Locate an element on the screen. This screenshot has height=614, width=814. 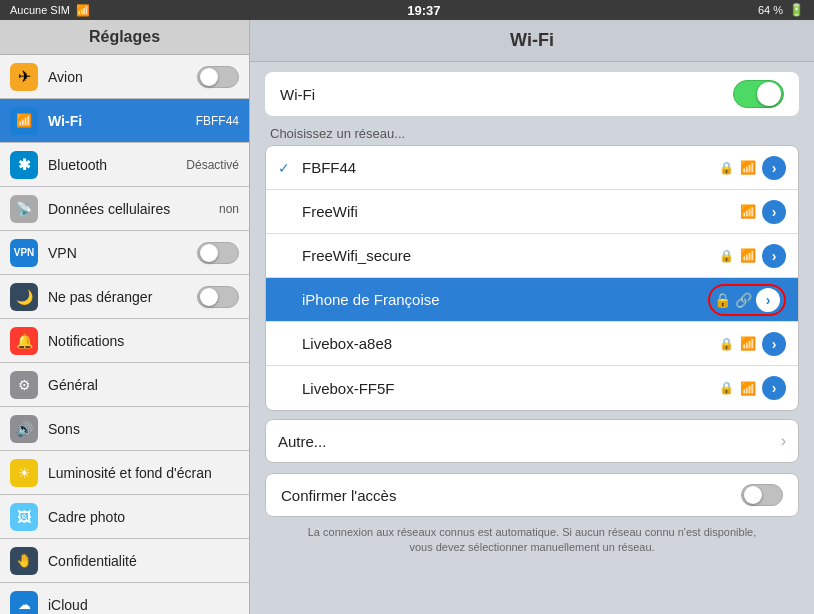
sidebar-item-bluetooth: ✱ Bluetooth Désactivé is located at coordinates (124, 165).